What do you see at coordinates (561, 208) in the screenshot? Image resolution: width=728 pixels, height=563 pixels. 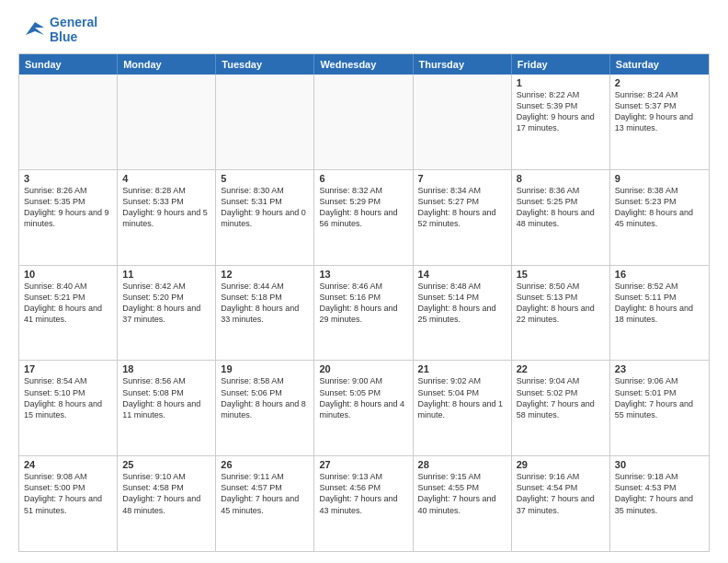 I see `day-info: Sunrise: 8:36 AM Sunset: 5:25 PM Dayligh…` at bounding box center [561, 208].